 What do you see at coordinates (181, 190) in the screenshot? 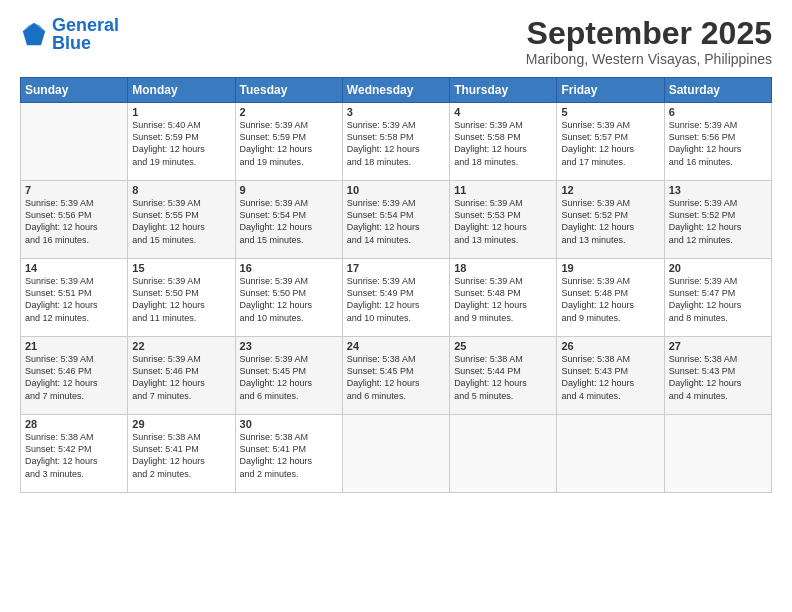
I see `day-number: 8` at bounding box center [181, 190].